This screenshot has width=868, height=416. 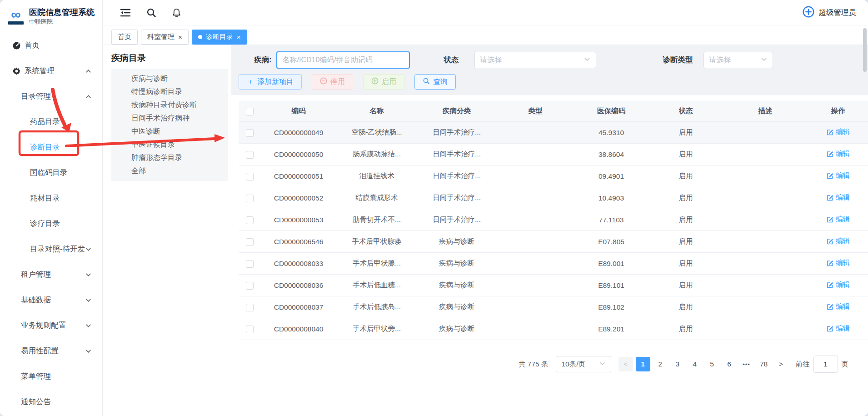 What do you see at coordinates (45, 122) in the screenshot?
I see `sidebar-item-label: 药品目录` at bounding box center [45, 122].